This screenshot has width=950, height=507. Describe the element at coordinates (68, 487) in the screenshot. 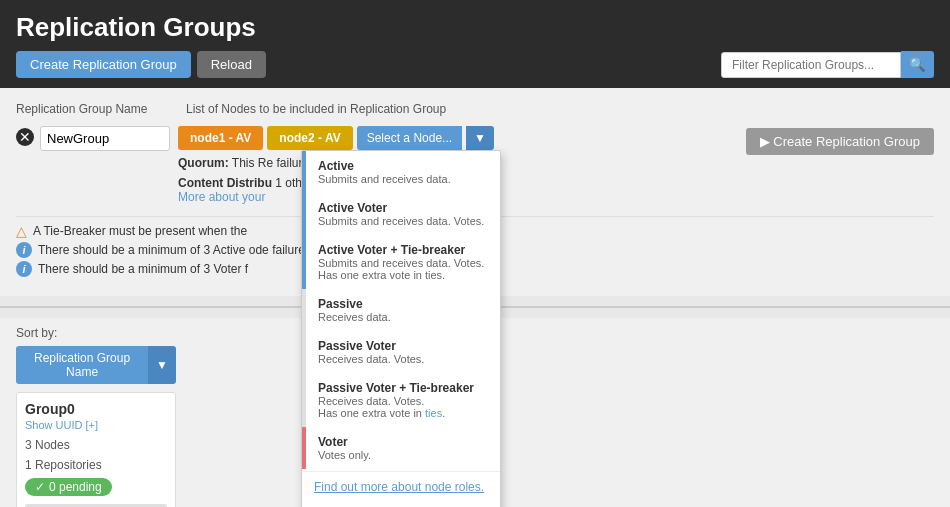

I see `pending-badge: ✓ 0 pending` at that location.